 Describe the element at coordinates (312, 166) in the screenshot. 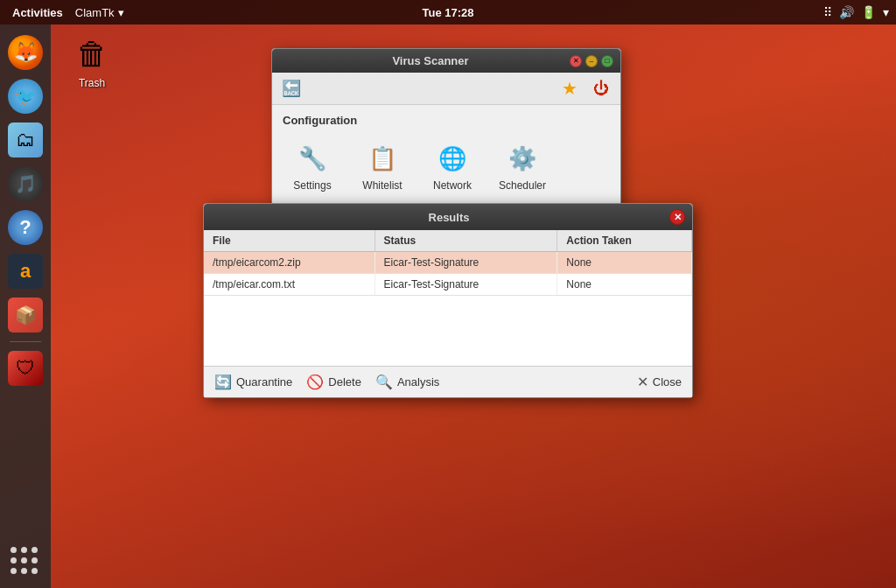

I see `config-settings: 🔧 Settings` at that location.